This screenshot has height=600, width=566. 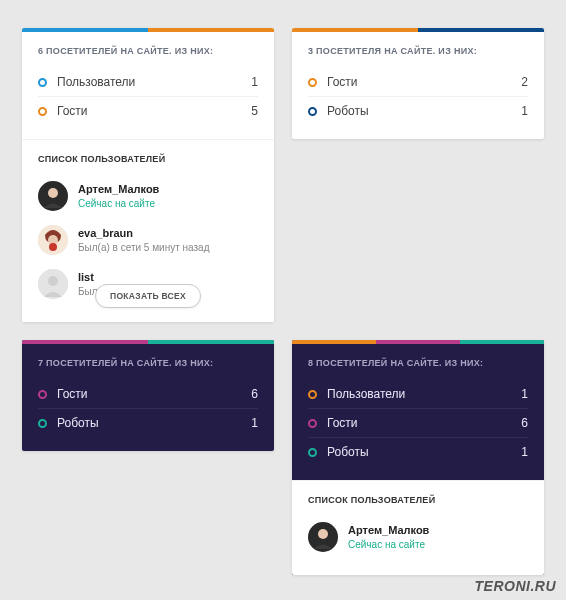 What do you see at coordinates (148, 416) in the screenshot?
I see `stats-rows: Гости 6 Роботы 1` at bounding box center [148, 416].